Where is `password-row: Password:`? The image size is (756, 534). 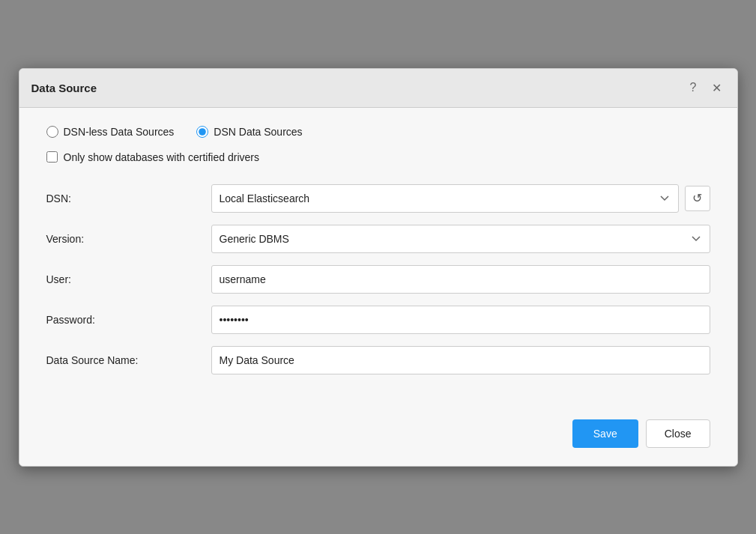
password-row: Password: is located at coordinates (378, 320).